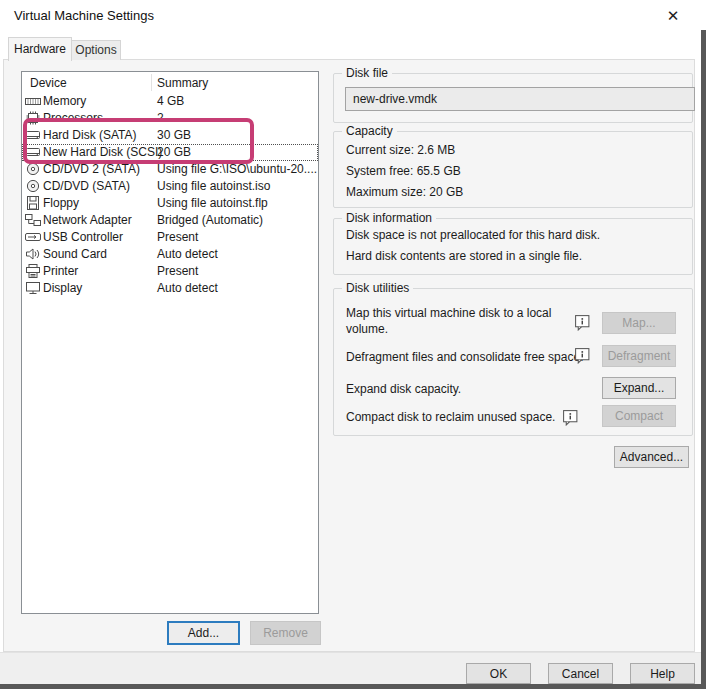  What do you see at coordinates (513, 357) in the screenshot?
I see `utility-row-defragment: Defragment files and consolidate free sp…` at bounding box center [513, 357].